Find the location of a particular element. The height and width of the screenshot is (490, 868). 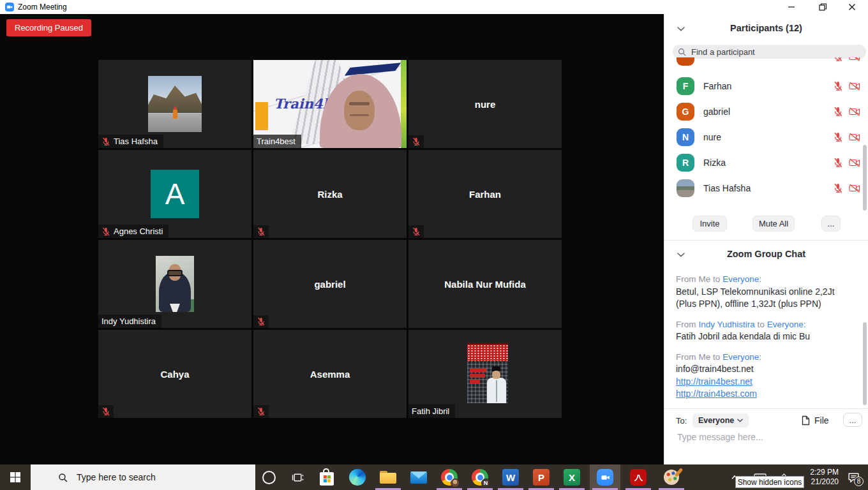

chat-more-button: ... is located at coordinates (853, 420).